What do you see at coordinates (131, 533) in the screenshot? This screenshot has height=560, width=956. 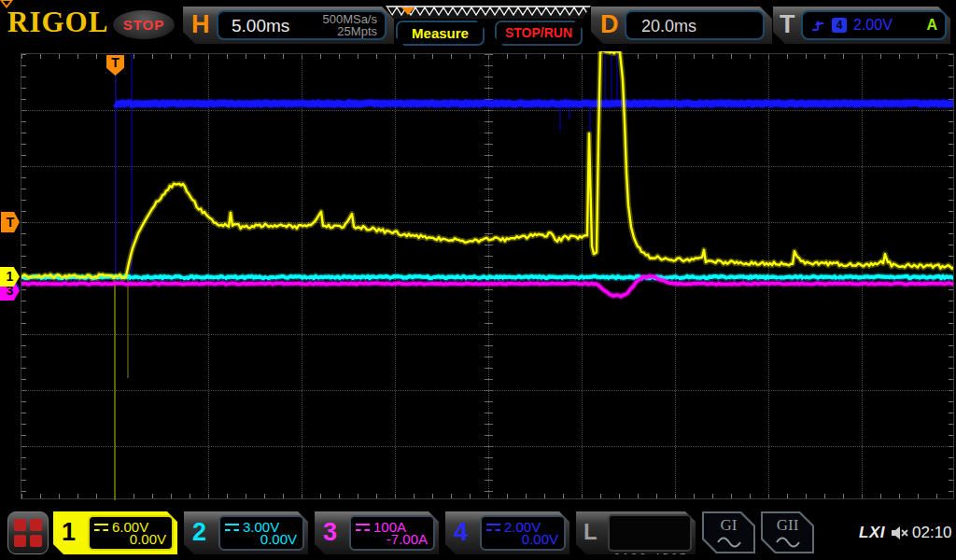 I see `channel-1-values: 6.00V 0.00V` at bounding box center [131, 533].